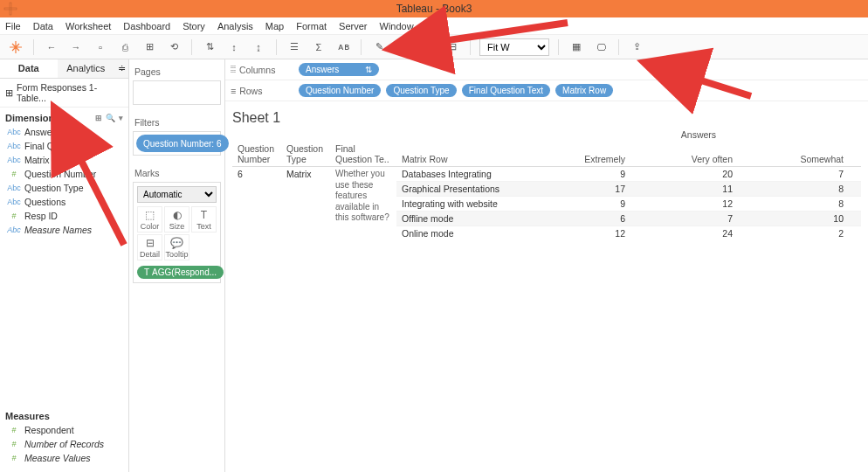 Image resolution: width=868 pixels, height=472 pixels. I want to click on field-final-question-text: AbcFinal Question Text, so click(65, 146).